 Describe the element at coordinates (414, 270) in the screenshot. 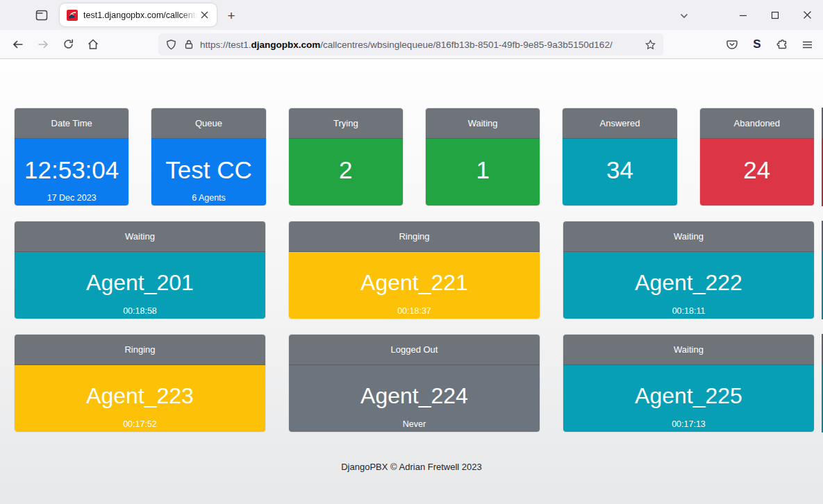

I see `agent-card-221: Ringing Agent_221 00:18:37` at that location.